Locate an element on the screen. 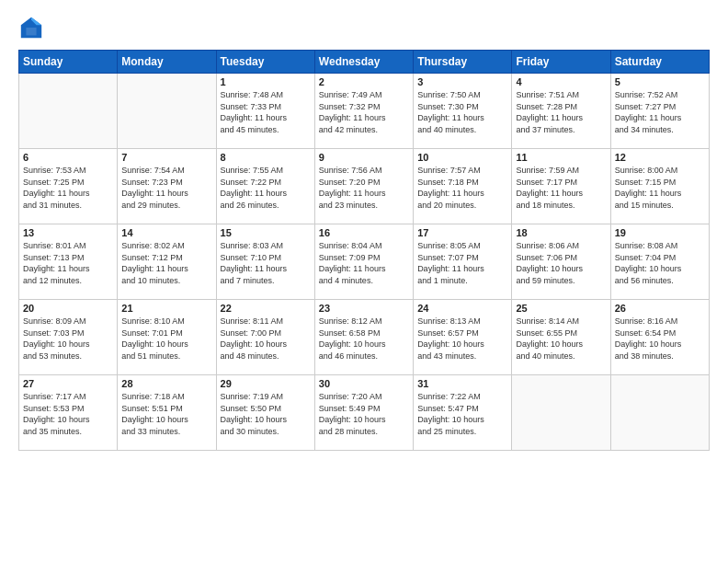  calendar-cell: 1Sunrise: 7:48 AM Sunset: 7:33 PM Daylig… is located at coordinates (265, 111).